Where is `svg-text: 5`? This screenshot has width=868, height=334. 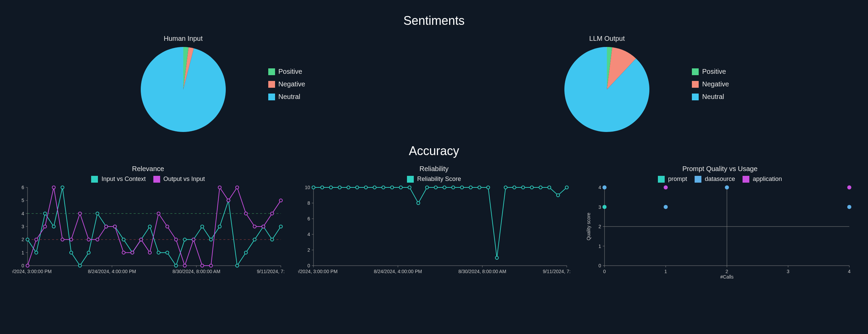
svg-text: 5 is located at coordinates (23, 200).